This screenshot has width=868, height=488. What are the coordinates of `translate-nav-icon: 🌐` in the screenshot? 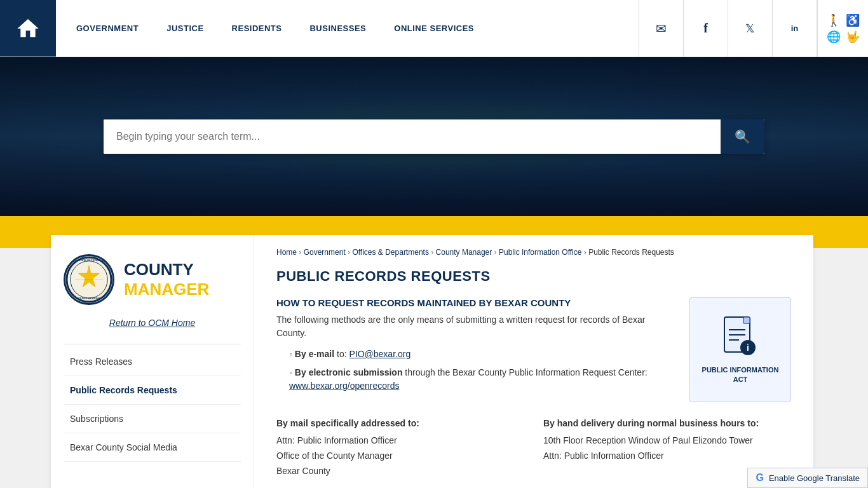 It's located at (834, 37).